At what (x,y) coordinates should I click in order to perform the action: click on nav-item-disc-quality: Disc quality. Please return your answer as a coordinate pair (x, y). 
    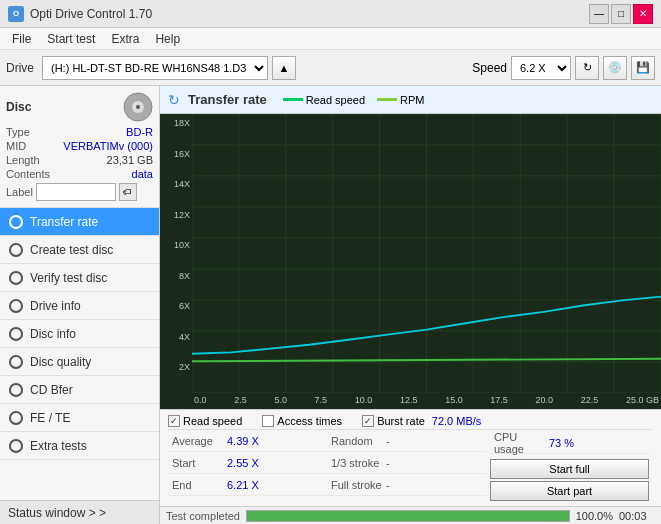
    Looking at the image, I should click on (80, 362).